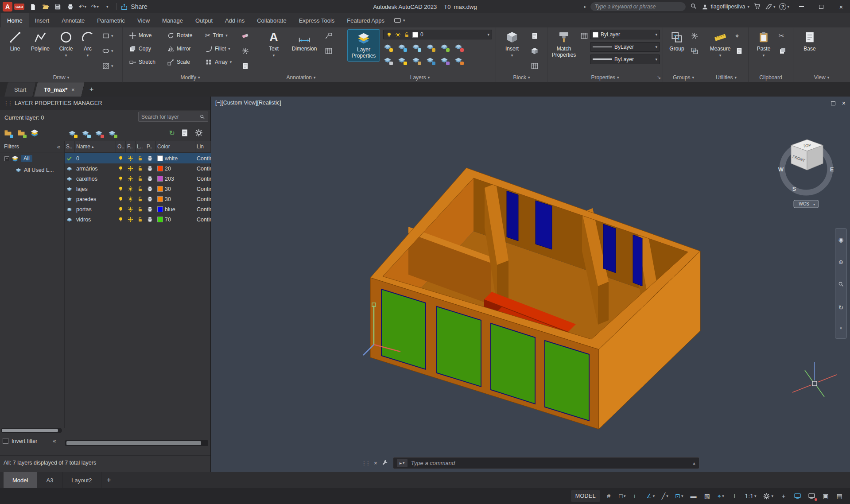  What do you see at coordinates (140, 49) in the screenshot?
I see `copy-button: Copy` at bounding box center [140, 49].